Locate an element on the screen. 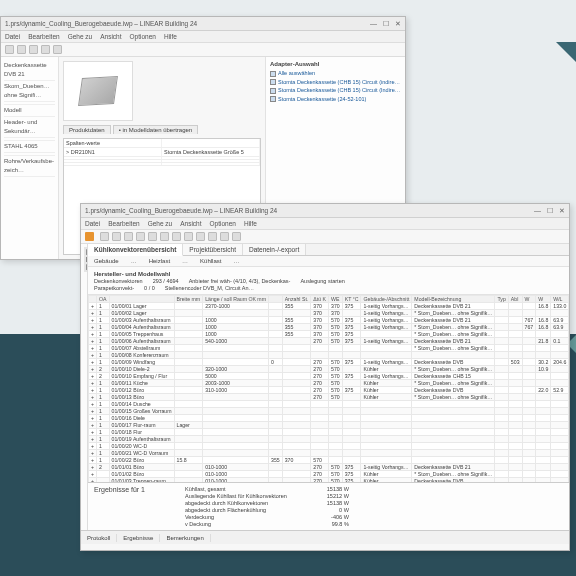  footer-tab: Protokoll is located at coordinates (99, 538).